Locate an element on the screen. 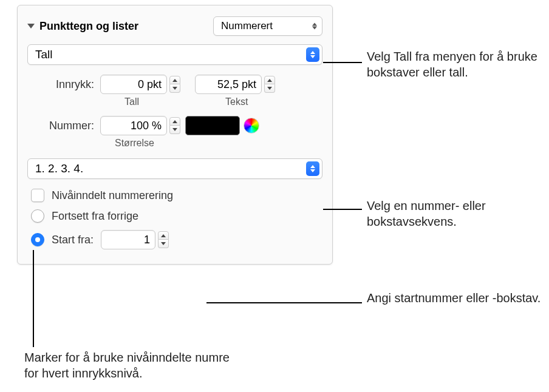 The width and height of the screenshot is (549, 392). start-from-input is located at coordinates (128, 240).